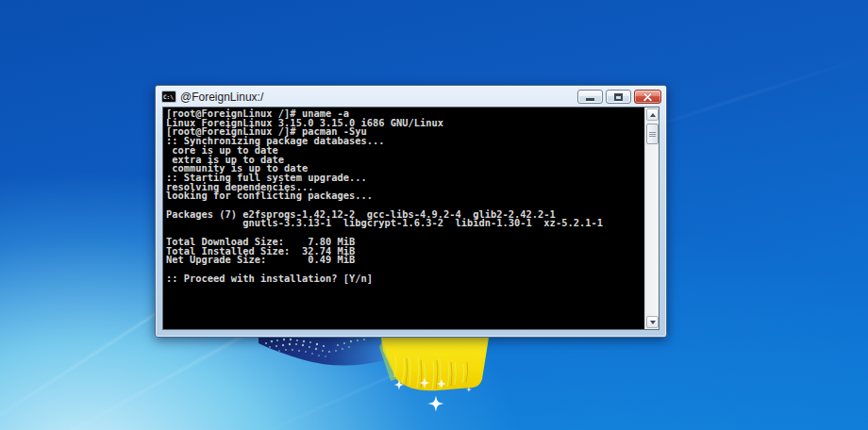  Describe the element at coordinates (653, 115) in the screenshot. I see `scroll-up-icon` at that location.